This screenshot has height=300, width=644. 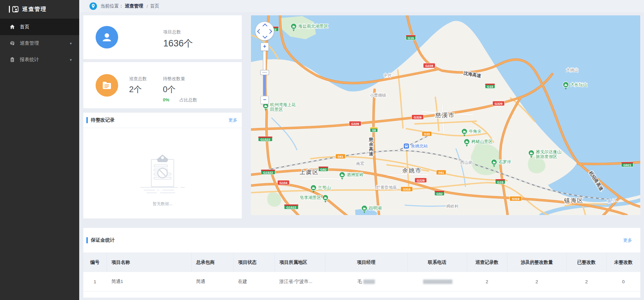 What do you see at coordinates (537, 282) in the screenshot?
I see `cell-involved: 2` at bounding box center [537, 282].